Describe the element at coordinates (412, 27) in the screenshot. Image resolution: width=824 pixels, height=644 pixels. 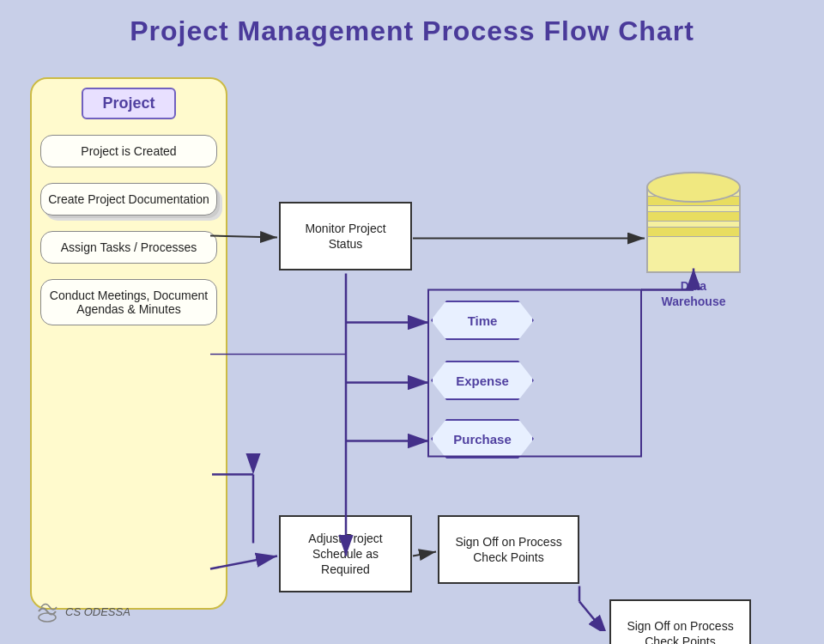
I see `page-title: Project Management Process Flow Chart` at that location.